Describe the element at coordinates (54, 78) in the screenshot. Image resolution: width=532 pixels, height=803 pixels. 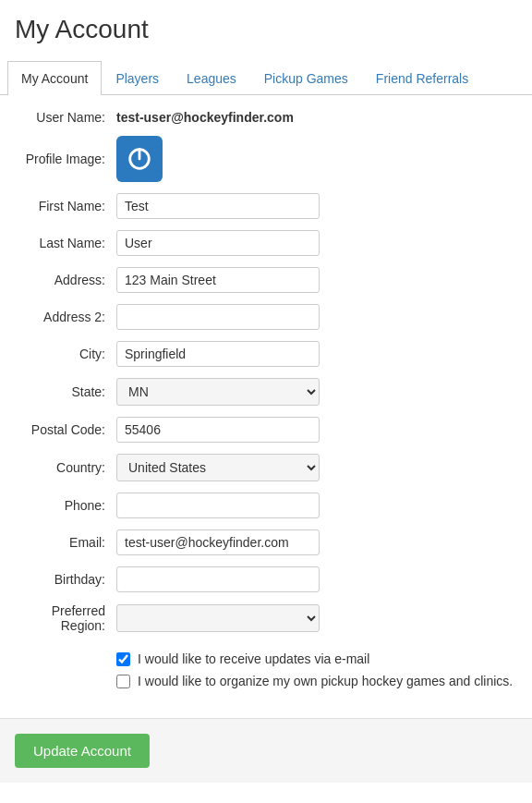
I see `tab-my-account: My Account` at that location.